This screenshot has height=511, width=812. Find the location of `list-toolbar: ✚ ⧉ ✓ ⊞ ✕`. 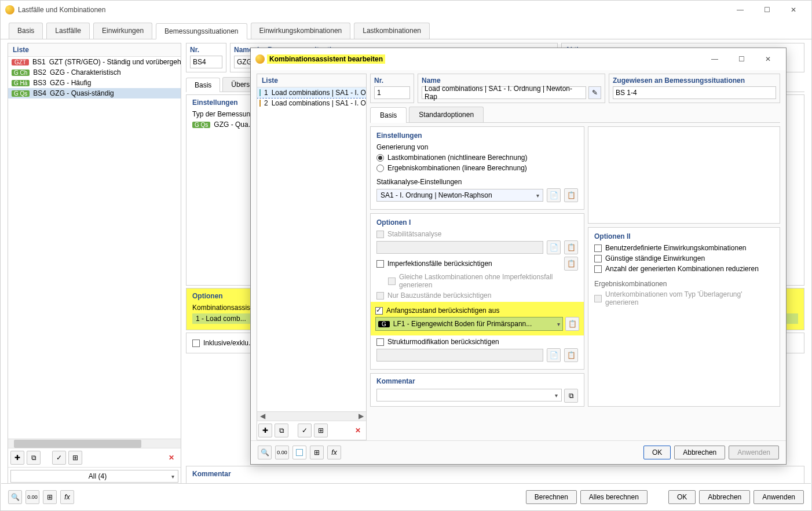

list-toolbar: ✚ ⧉ ✓ ⊞ ✕ is located at coordinates (94, 458).